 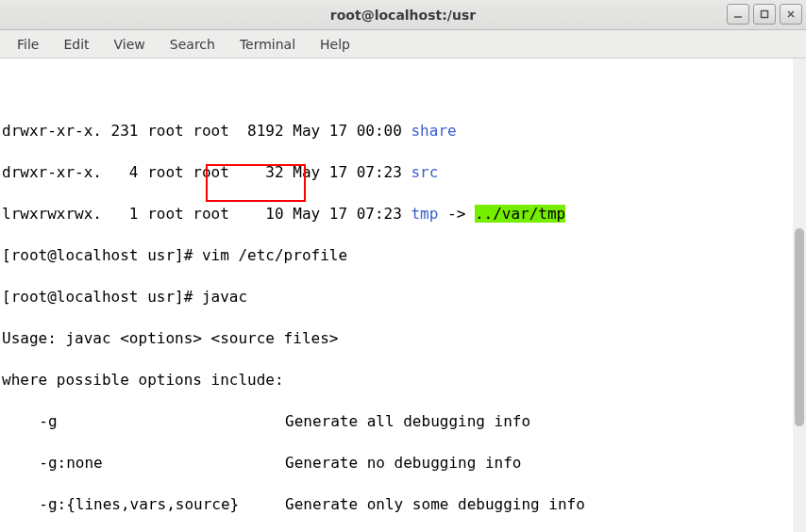 What do you see at coordinates (433, 130) in the screenshot?
I see `ls-dir-share: share` at bounding box center [433, 130].